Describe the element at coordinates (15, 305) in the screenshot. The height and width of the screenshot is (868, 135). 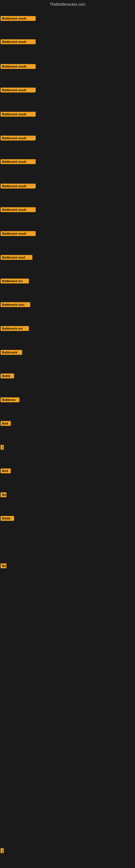
I see `bottleneck-result-badge: Bottleneck resu` at that location.